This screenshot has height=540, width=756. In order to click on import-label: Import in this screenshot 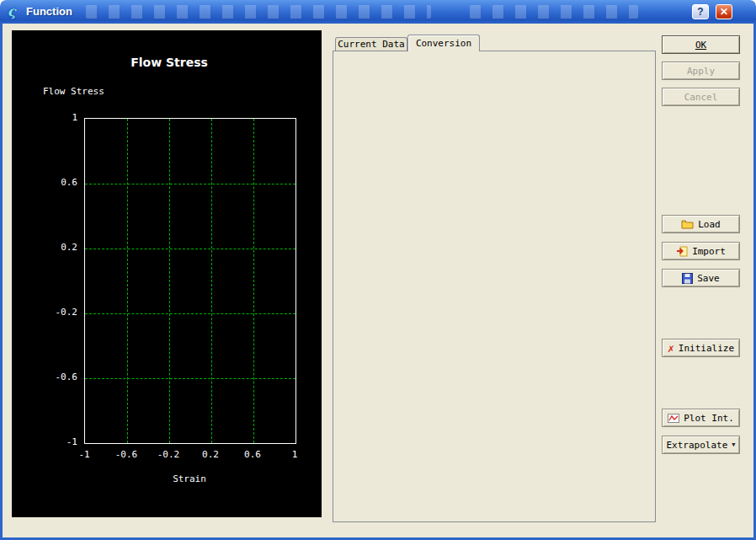, I will do `click(709, 251)`.